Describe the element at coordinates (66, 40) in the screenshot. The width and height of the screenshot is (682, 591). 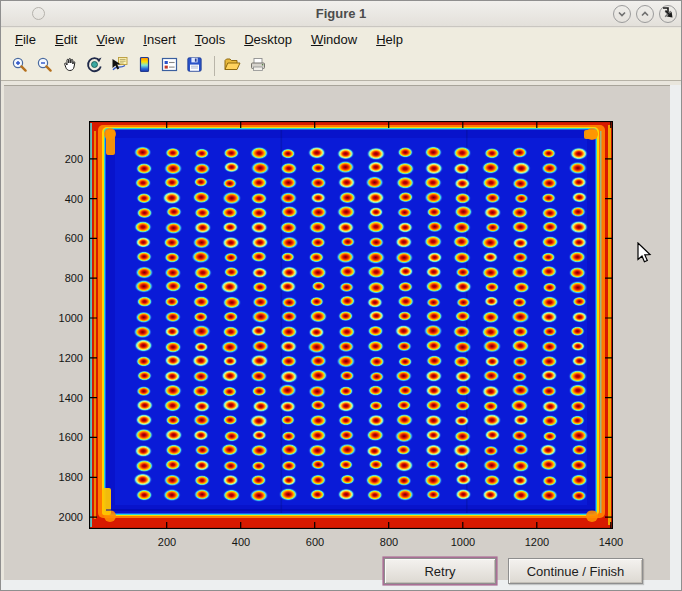
I see `menu-edit: Edit` at that location.